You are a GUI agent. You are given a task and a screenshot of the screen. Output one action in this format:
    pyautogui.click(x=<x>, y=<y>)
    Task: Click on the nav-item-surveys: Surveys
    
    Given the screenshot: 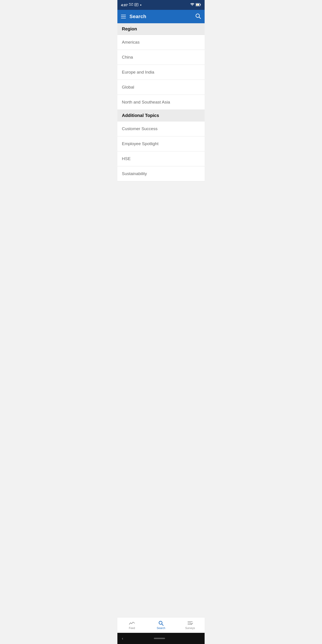 What is the action you would take?
    pyautogui.click(x=190, y=625)
    